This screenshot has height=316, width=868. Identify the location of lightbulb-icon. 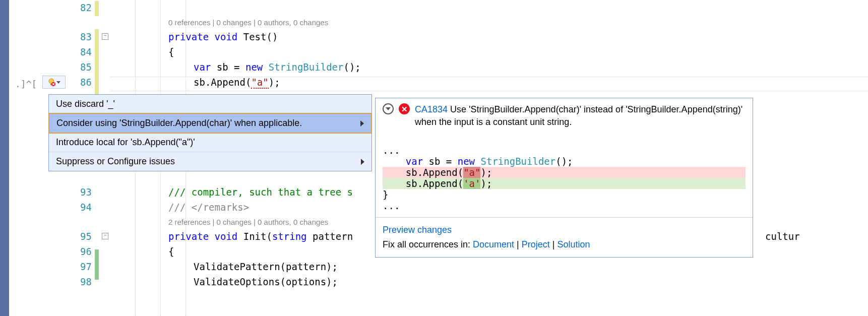
(51, 82).